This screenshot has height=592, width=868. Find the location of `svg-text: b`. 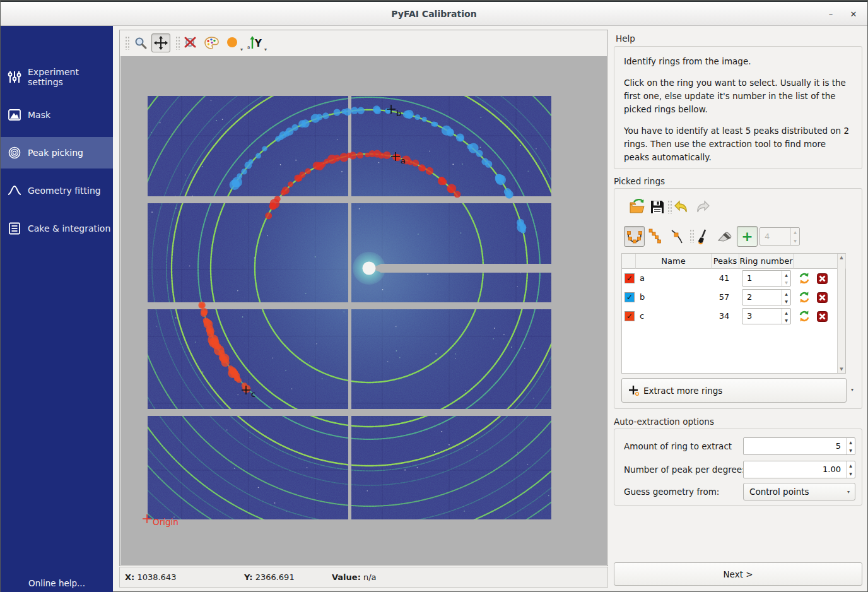

svg-text: b is located at coordinates (399, 114).